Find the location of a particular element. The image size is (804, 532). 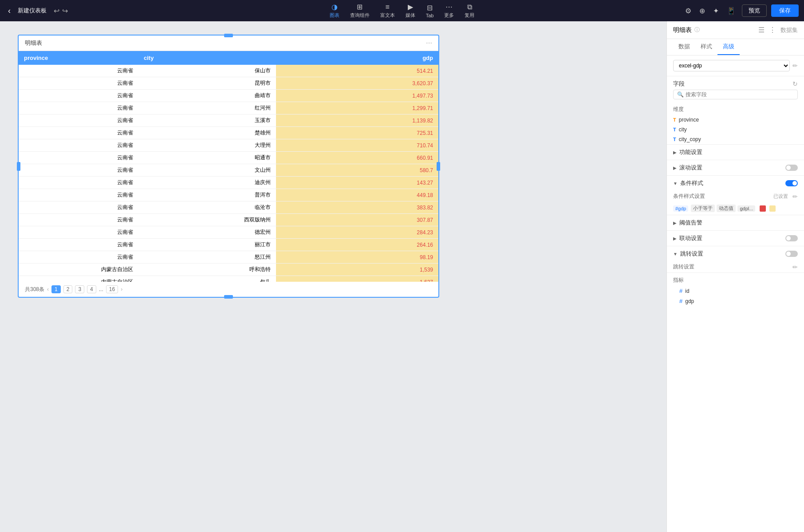

datasource-icon: 数据集 is located at coordinates (789, 30).